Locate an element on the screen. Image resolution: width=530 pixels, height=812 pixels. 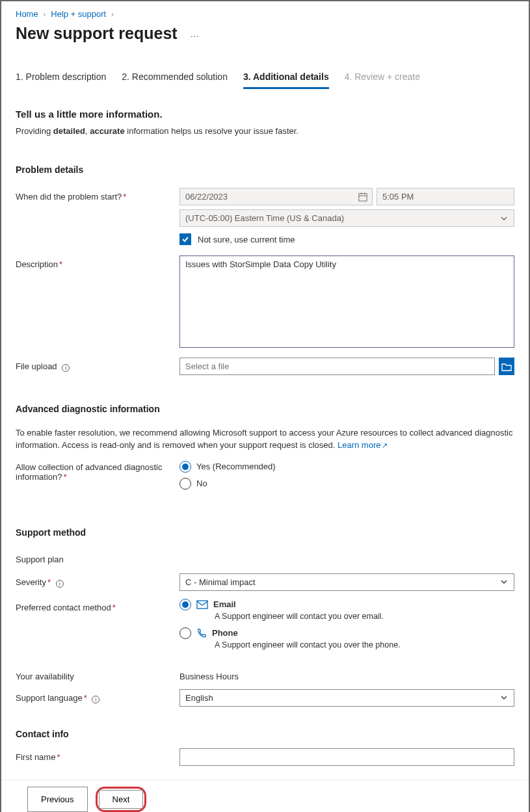
email-label: Email is located at coordinates (225, 605).